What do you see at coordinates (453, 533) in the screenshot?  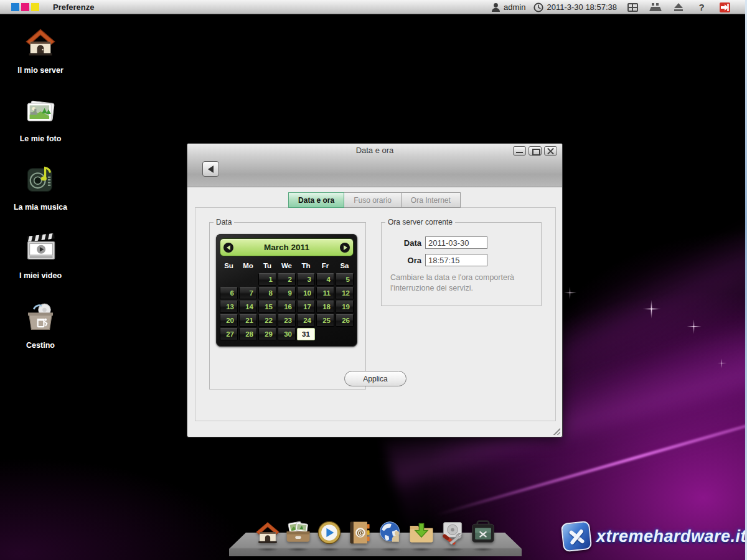 I see `dock-icon-storage-tools` at bounding box center [453, 533].